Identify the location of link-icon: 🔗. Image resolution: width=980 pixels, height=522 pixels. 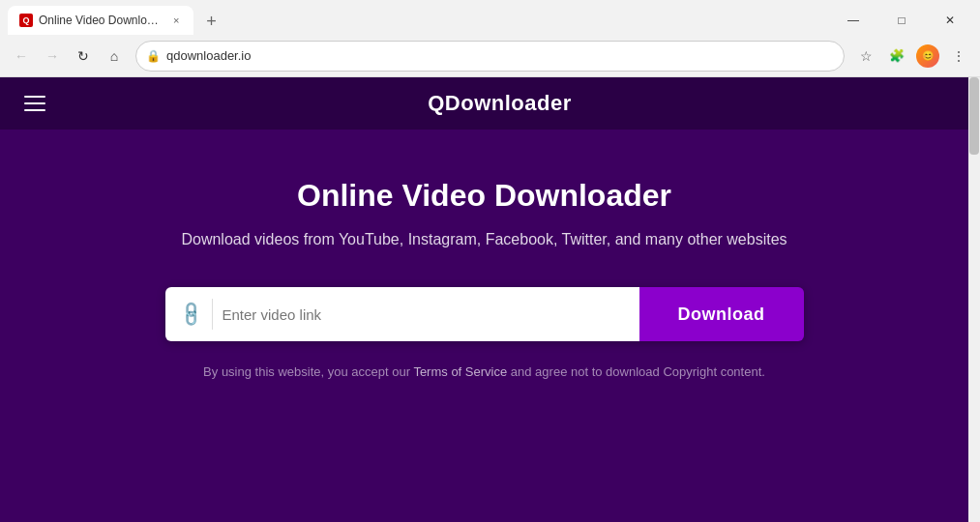
(192, 313).